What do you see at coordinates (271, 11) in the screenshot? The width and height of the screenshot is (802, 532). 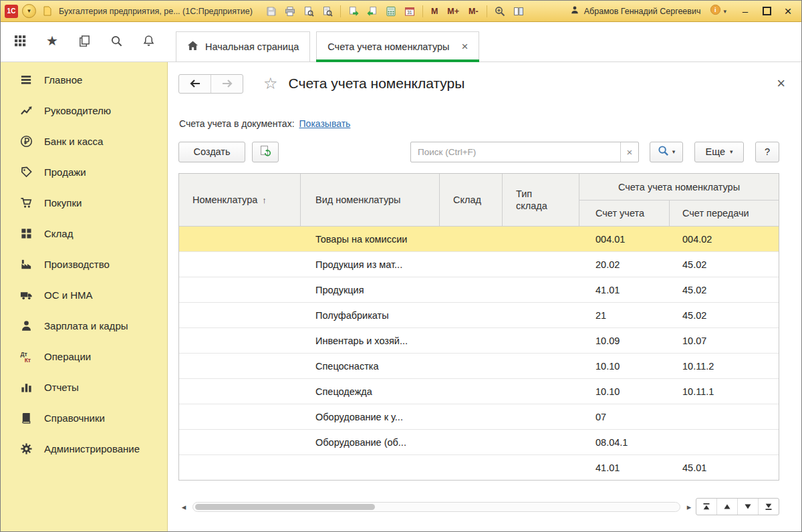 I see `save-button` at bounding box center [271, 11].